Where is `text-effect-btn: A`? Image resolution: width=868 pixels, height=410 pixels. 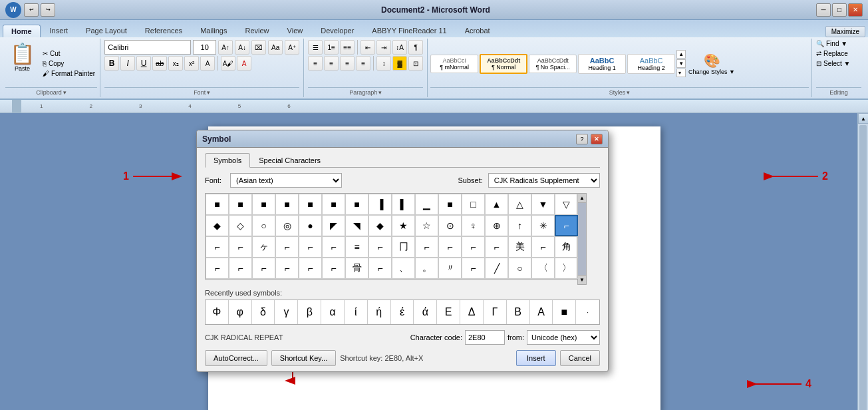
text-effect-btn: A is located at coordinates (208, 63).